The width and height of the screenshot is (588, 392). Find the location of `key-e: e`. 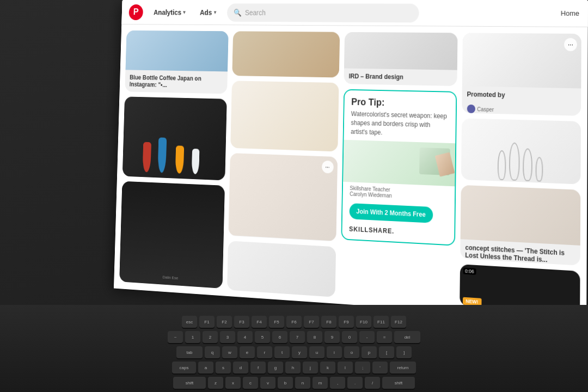

key-e: e is located at coordinates (247, 352).